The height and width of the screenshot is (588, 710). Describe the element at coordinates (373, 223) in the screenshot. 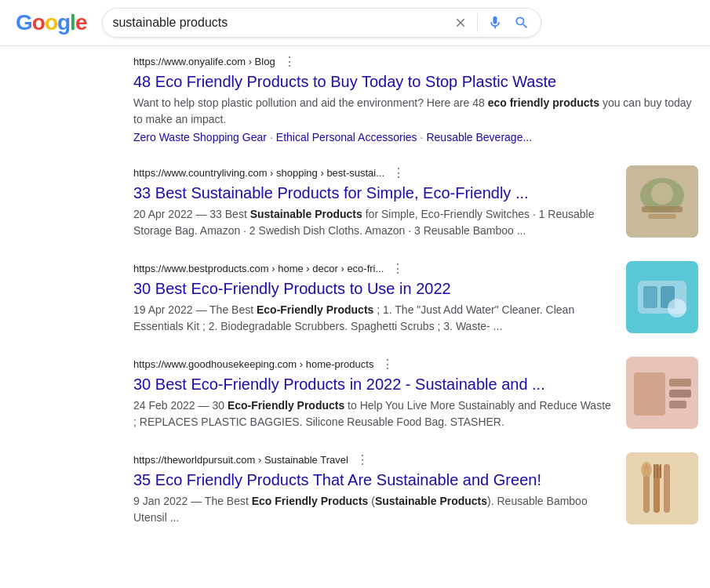

I see `result-desc: 20 Apr 2022 — 33 Best Sustainable Produc…` at that location.